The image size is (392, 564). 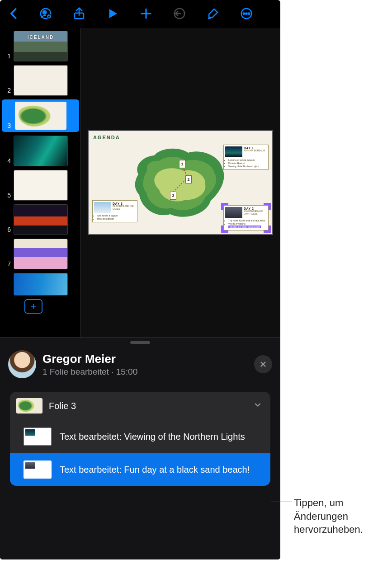 What do you see at coordinates (41, 254) in the screenshot?
I see `slide-thumb-7: 7` at bounding box center [41, 254].